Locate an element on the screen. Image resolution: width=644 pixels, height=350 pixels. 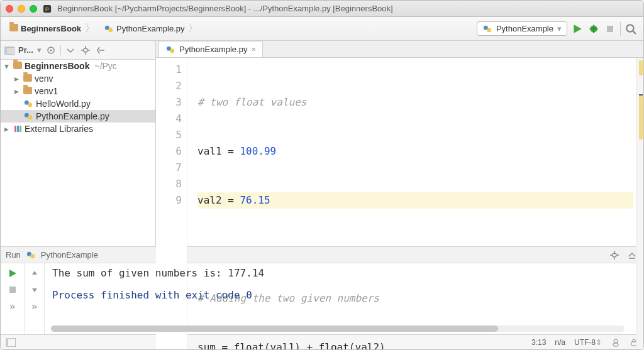
run-button is located at coordinates (577, 29).